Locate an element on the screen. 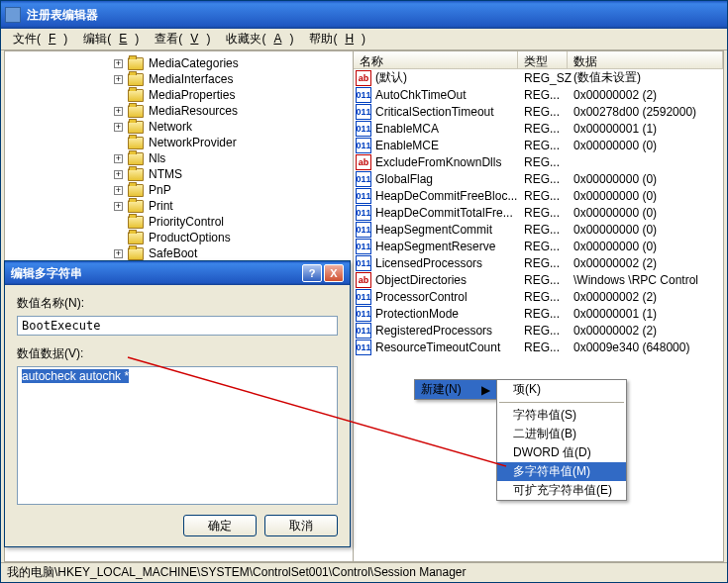 The width and height of the screenshot is (728, 583). col-name: 名称 is located at coordinates (436, 59).